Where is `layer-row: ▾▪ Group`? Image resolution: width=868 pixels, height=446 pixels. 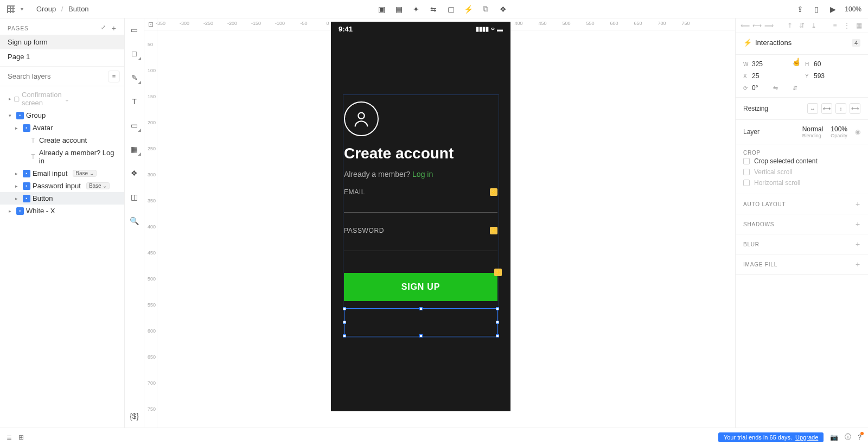
layer-row: ▾▪ Group is located at coordinates (62, 115).